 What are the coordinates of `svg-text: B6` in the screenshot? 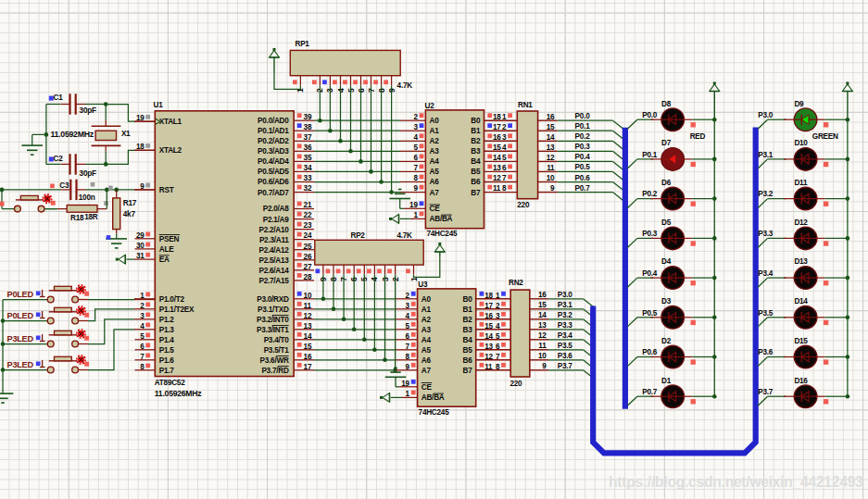 It's located at (469, 361).